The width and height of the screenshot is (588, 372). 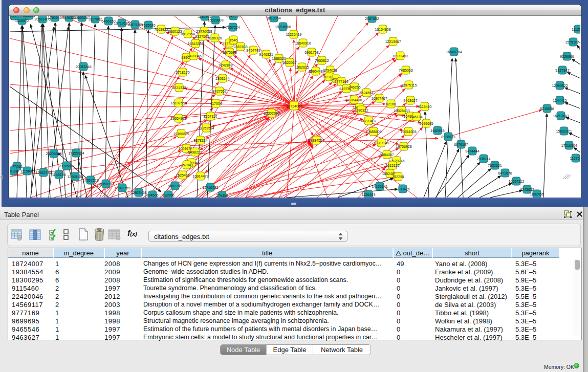 I want to click on svg-text: 5498222, so click(x=194, y=152).